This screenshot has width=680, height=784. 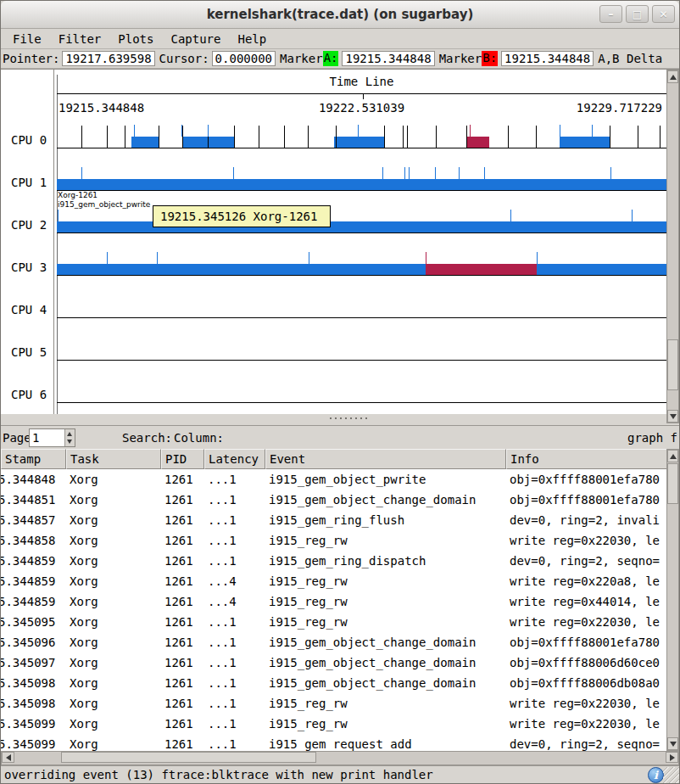 I want to click on table-row: 5.344859Xorg1261...1i915_gem_ring_dispat…, so click(x=334, y=561).